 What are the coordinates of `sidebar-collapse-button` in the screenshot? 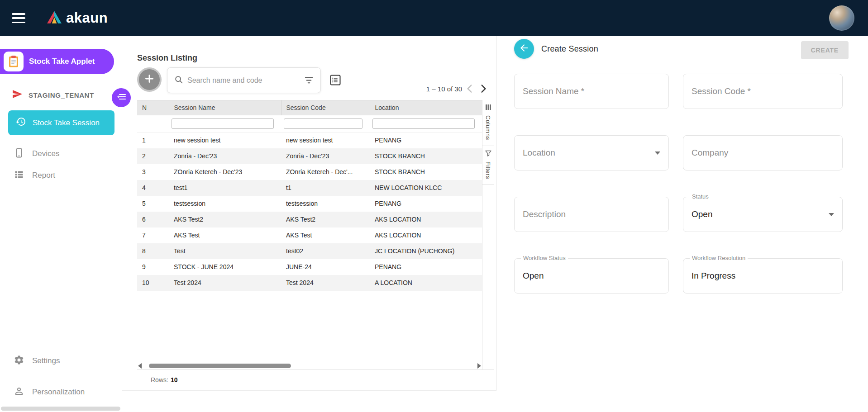 It's located at (121, 98).